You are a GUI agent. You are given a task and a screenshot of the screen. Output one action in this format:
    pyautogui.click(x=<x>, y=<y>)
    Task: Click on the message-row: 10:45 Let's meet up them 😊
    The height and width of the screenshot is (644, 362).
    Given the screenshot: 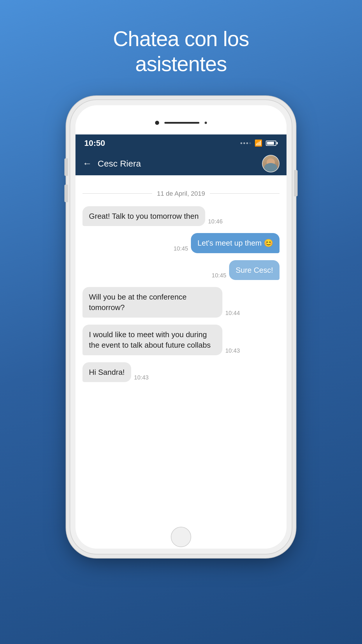 What is the action you would take?
    pyautogui.click(x=181, y=243)
    